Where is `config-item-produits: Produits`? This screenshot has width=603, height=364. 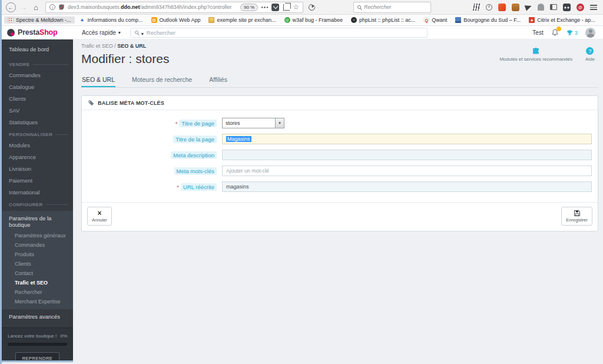
config-item-produits: Produits is located at coordinates (38, 254).